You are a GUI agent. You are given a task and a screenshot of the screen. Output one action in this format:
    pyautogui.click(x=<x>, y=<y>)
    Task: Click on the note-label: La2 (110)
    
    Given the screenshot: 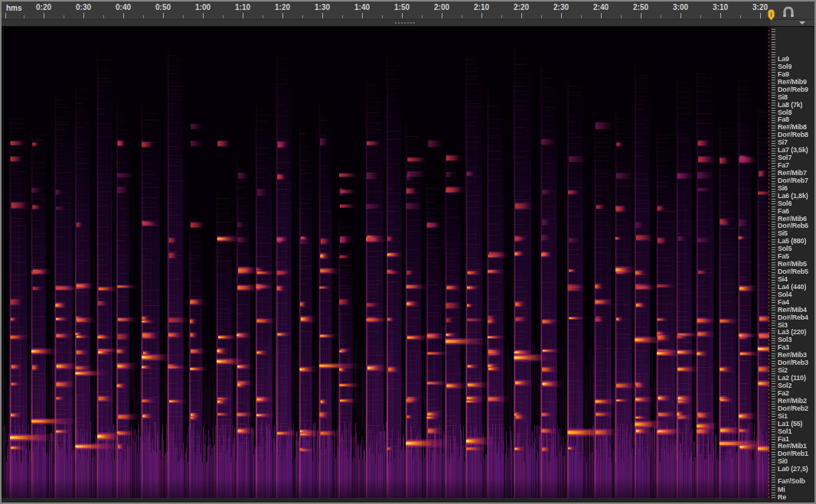 What is the action you would take?
    pyautogui.click(x=792, y=378)
    